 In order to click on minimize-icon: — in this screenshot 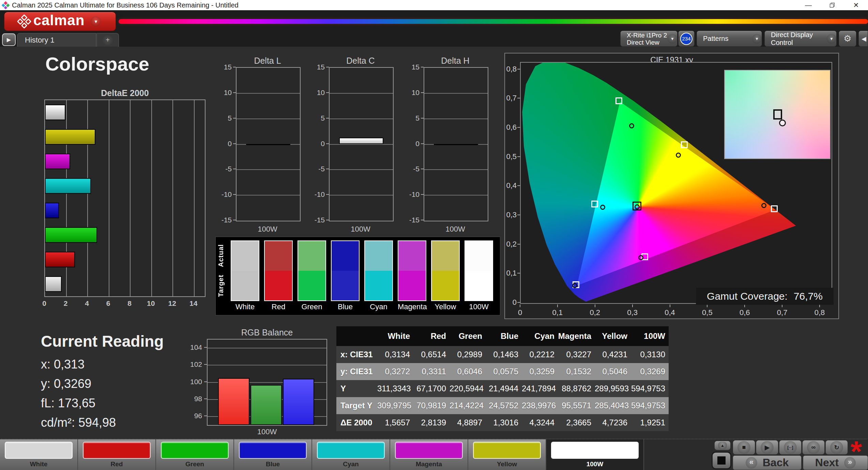, I will do `click(808, 5)`.